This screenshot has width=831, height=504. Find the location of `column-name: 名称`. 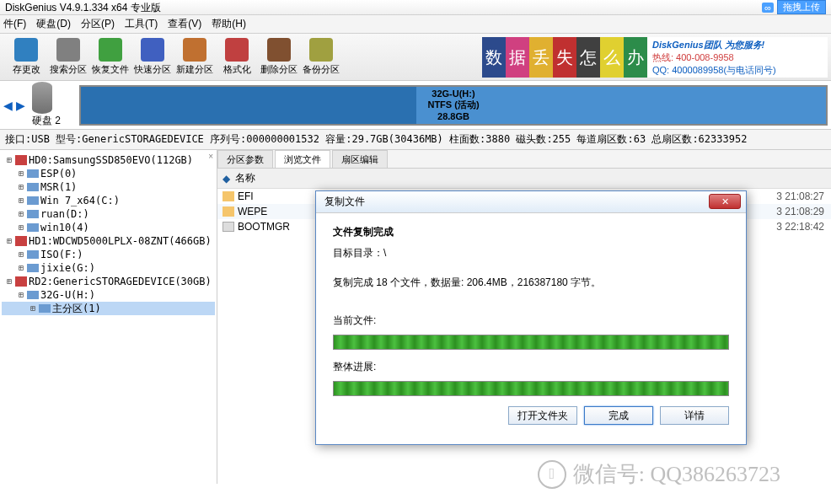

column-name: 名称 is located at coordinates (245, 179).